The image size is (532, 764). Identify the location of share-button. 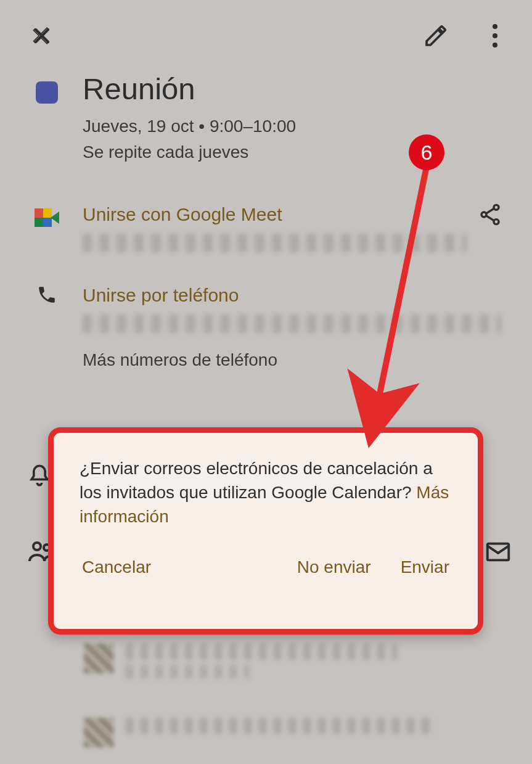
(490, 215).